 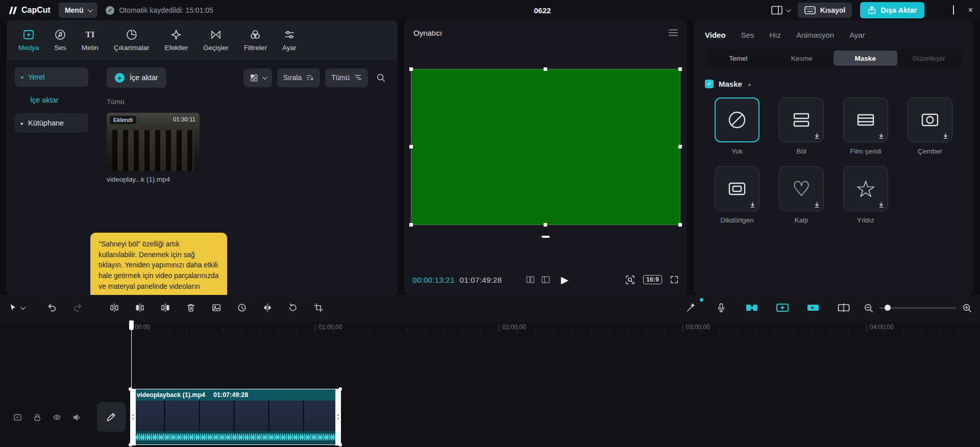 I want to click on collapse-icon: ▴, so click(x=749, y=84).